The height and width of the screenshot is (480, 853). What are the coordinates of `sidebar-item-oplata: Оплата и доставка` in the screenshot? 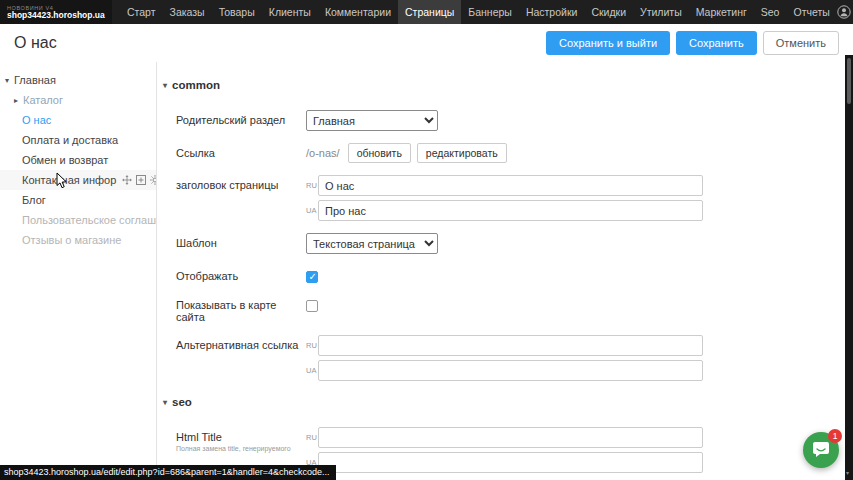 It's located at (78, 140).